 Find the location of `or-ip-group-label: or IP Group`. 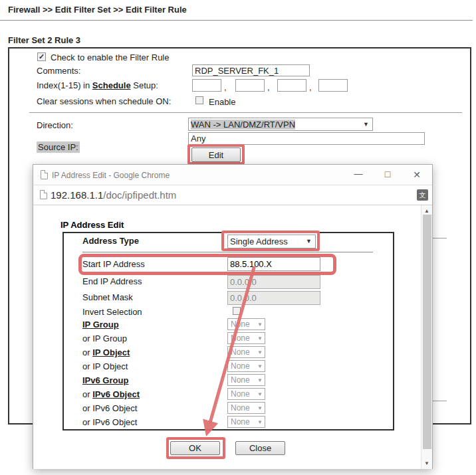

or-ip-group-label: or IP Group is located at coordinates (105, 339).